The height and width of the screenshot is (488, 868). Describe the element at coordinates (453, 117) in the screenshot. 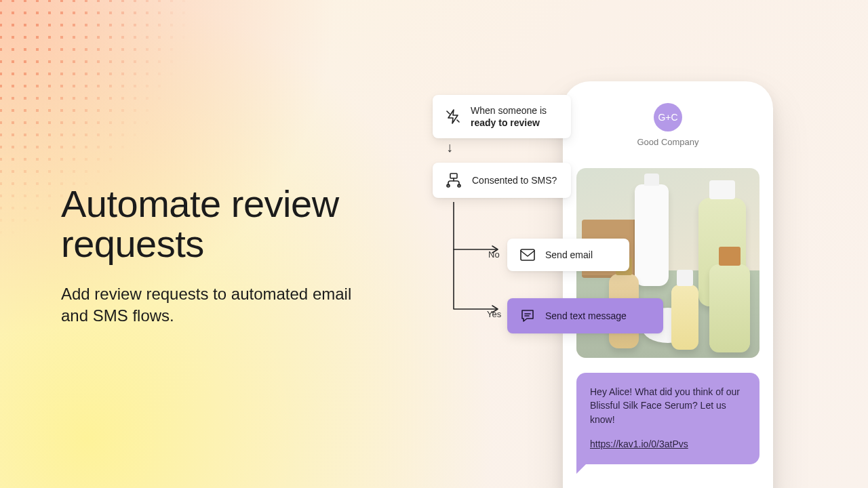

I see `lightning-icon` at that location.